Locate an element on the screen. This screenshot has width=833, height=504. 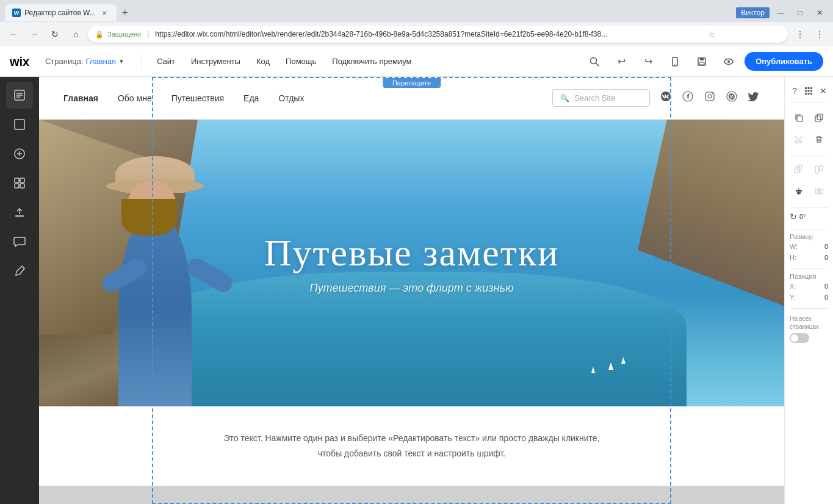
back-button: ← is located at coordinates (13, 34).